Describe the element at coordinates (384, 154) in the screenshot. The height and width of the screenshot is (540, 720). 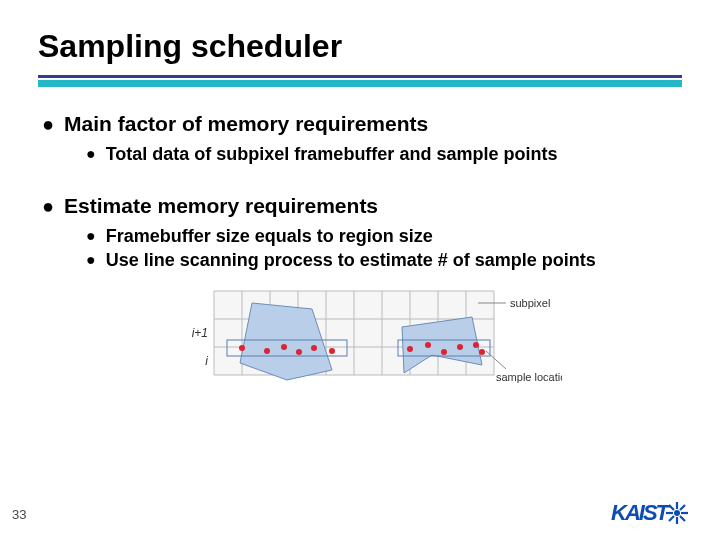
I see `bullet-level2: ● Total data of subpixel framebuffer and…` at that location.